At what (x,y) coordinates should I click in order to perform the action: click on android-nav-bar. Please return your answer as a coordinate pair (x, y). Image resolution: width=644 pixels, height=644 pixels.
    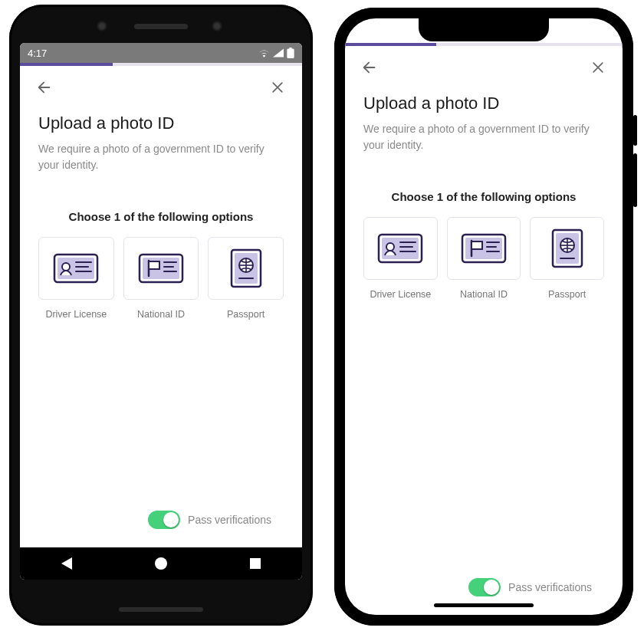
    Looking at the image, I should click on (161, 564).